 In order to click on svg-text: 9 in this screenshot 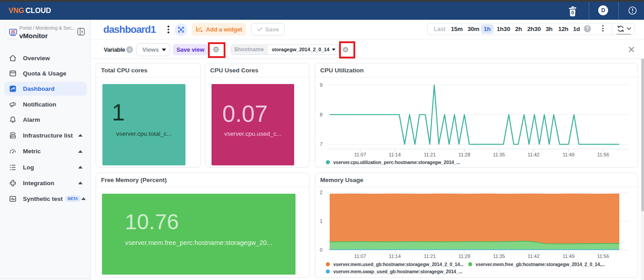, I will do `click(321, 85)`.